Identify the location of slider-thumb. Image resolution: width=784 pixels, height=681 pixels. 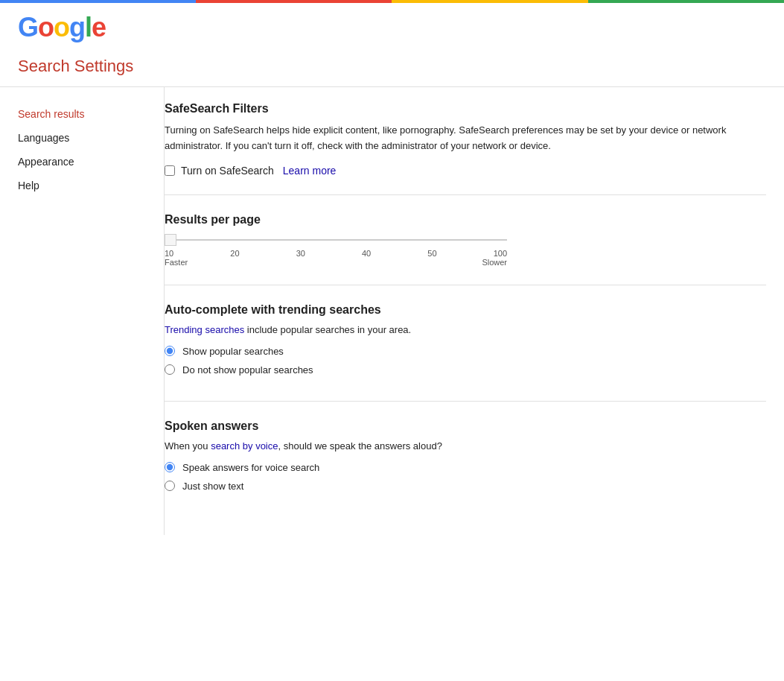
(170, 240).